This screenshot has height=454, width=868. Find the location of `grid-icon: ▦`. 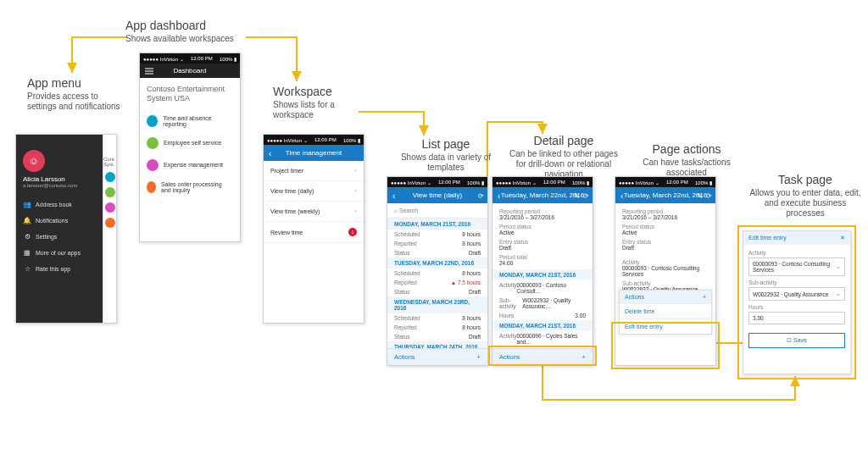

grid-icon: ▦ is located at coordinates (27, 252).